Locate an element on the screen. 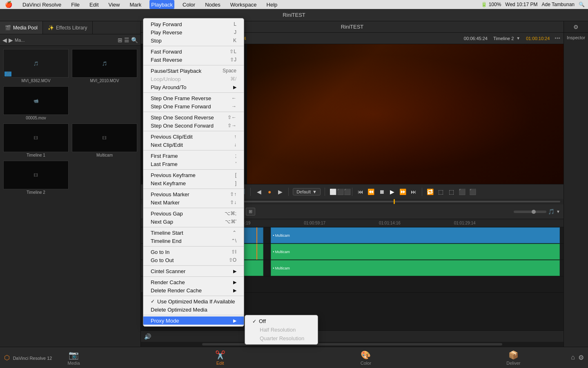 The width and height of the screenshot is (588, 368). menu-prev-keyframe: Previous Keyframe [ is located at coordinates (194, 175).